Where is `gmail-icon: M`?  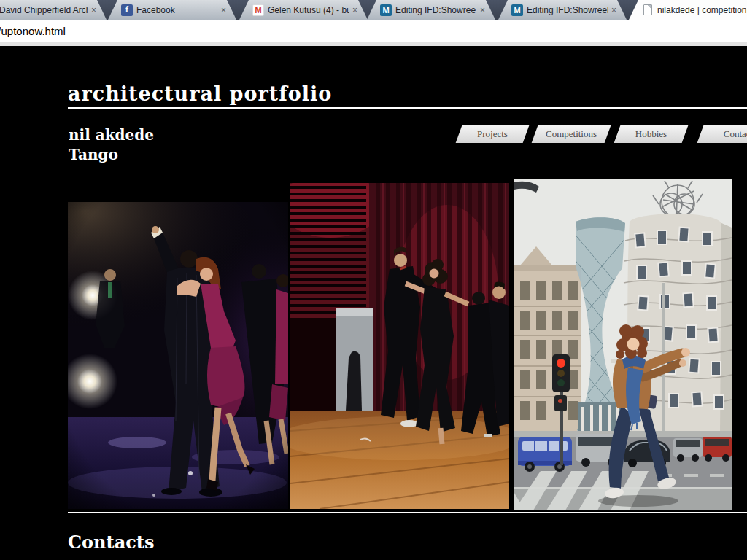 gmail-icon: M is located at coordinates (258, 10).